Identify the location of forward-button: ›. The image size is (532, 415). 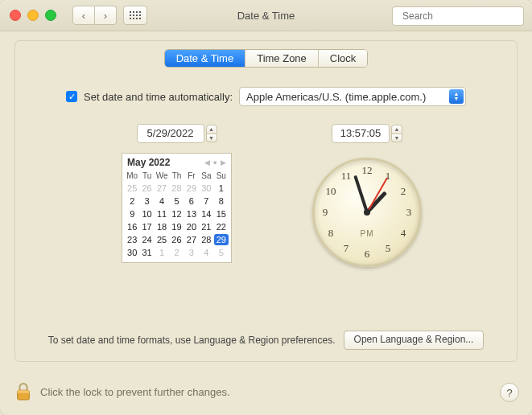
(106, 15).